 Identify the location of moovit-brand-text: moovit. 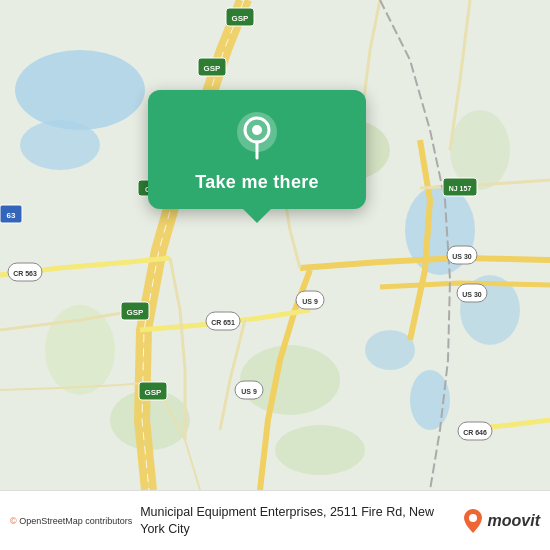
(514, 521).